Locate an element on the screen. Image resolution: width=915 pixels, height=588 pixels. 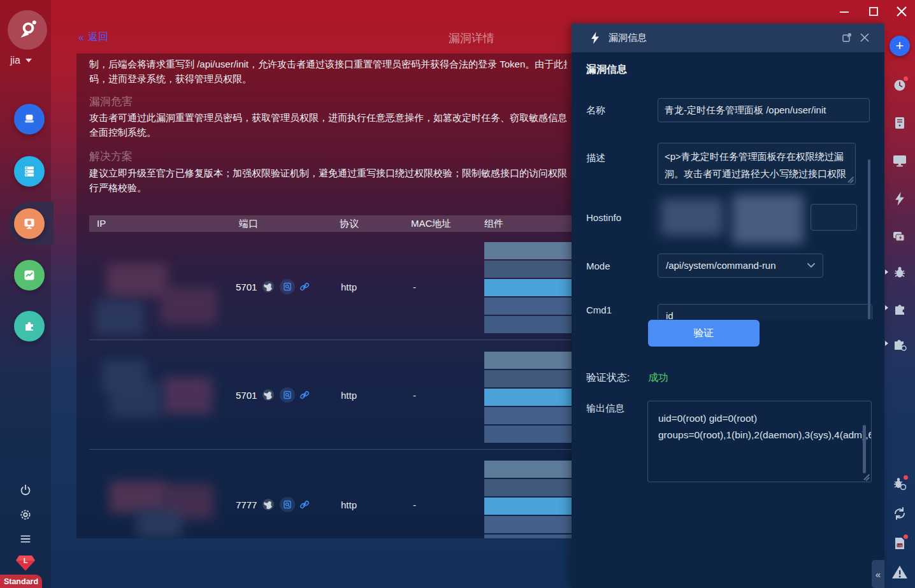
mode-label: Mode is located at coordinates (598, 266).